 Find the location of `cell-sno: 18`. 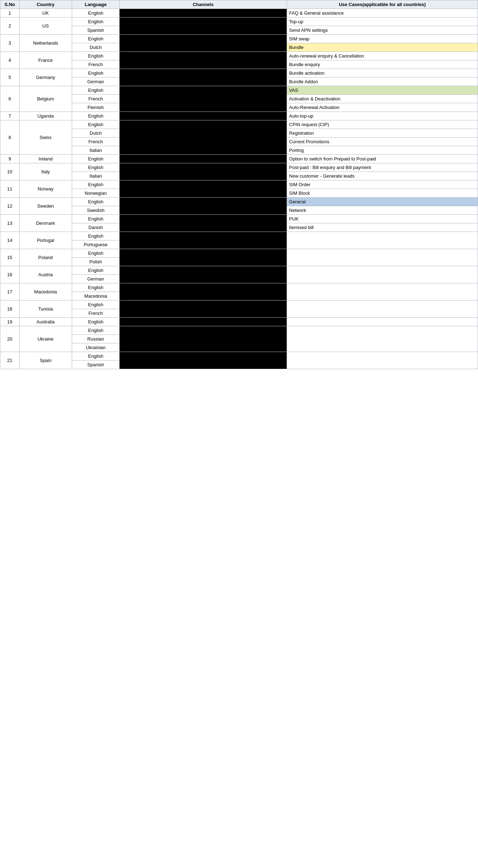

cell-sno: 18 is located at coordinates (10, 309).